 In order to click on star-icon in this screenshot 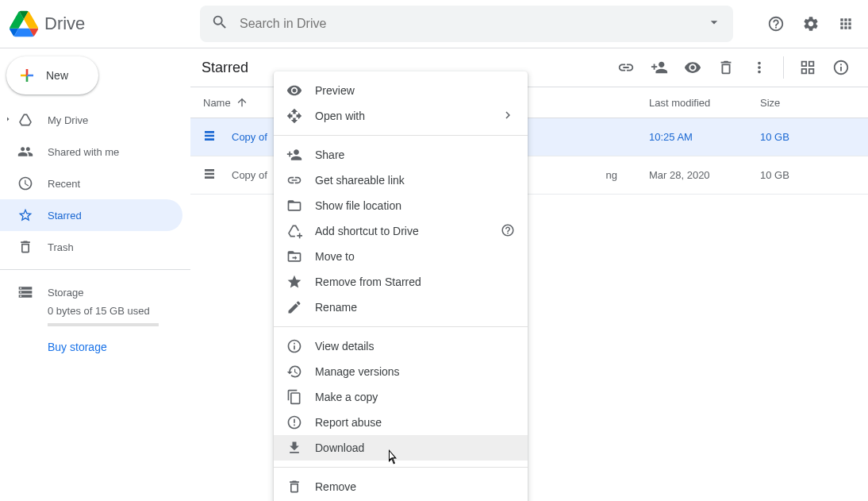, I will do `click(25, 215)`.